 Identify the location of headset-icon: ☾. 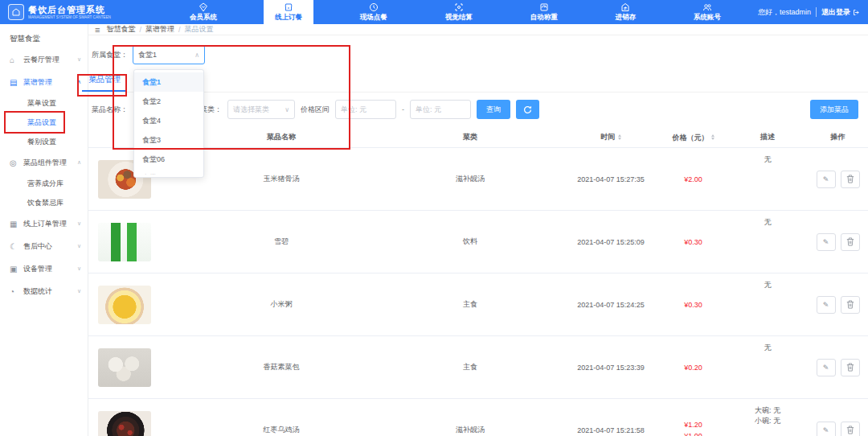
(14, 246).